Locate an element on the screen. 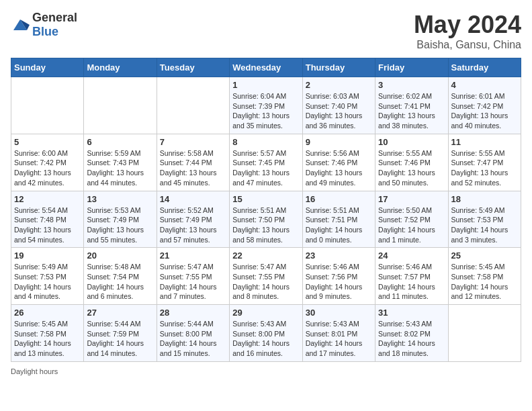  day-number: 4 is located at coordinates (485, 85).